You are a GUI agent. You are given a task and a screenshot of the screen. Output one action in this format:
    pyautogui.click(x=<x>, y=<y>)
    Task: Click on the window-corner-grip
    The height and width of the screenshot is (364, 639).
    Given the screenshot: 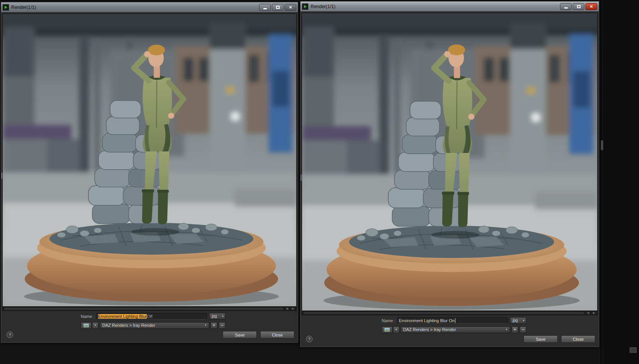 What is the action you would take?
    pyautogui.click(x=633, y=350)
    